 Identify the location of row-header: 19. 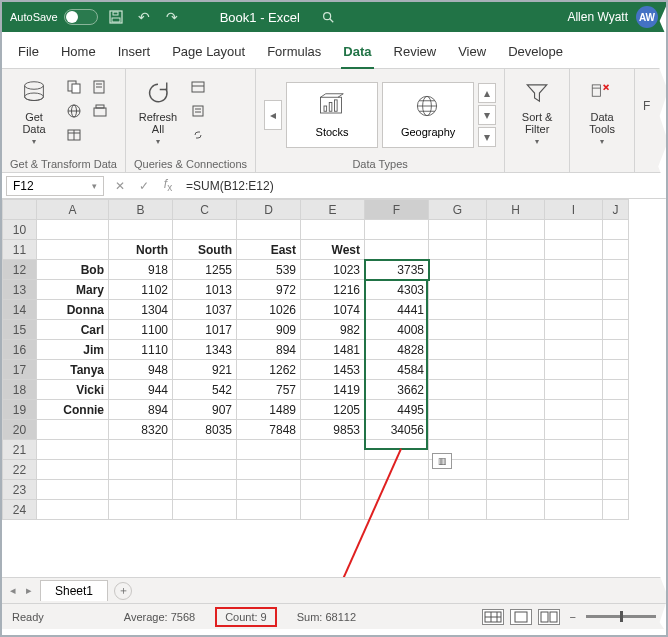
(20, 410).